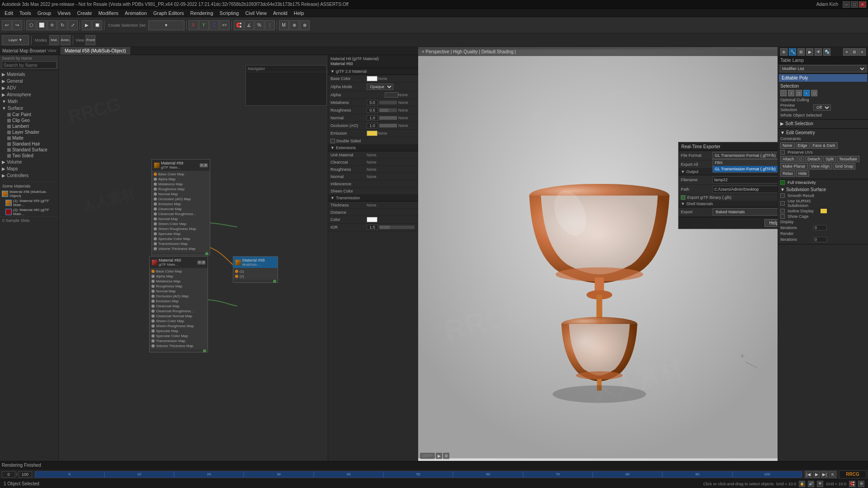  What do you see at coordinates (803, 145) in the screenshot?
I see `edge-btn: Edge` at bounding box center [803, 145].